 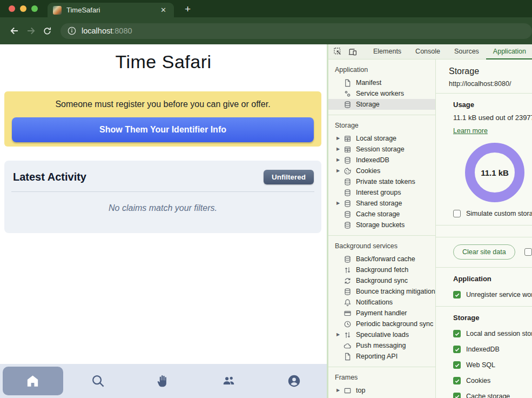 What do you see at coordinates (98, 381) in the screenshot?
I see `nav-item-search` at bounding box center [98, 381].